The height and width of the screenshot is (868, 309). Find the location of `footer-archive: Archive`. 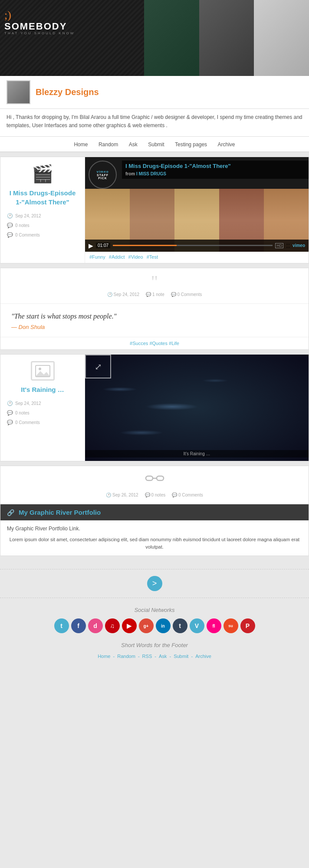

footer-archive: Archive is located at coordinates (203, 656).